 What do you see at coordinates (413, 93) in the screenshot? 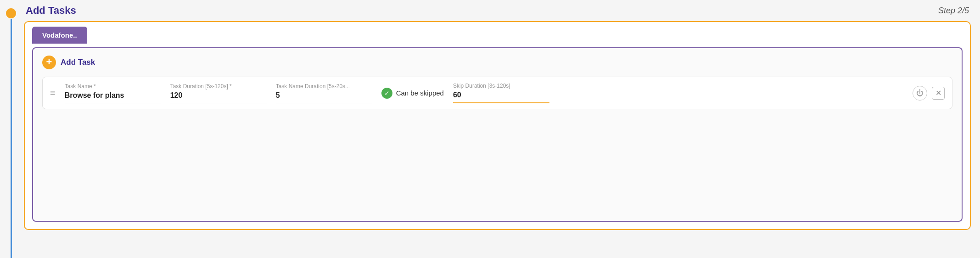
I see `can-be-skipped-toggle: ✓ Can be skipped` at bounding box center [413, 93].